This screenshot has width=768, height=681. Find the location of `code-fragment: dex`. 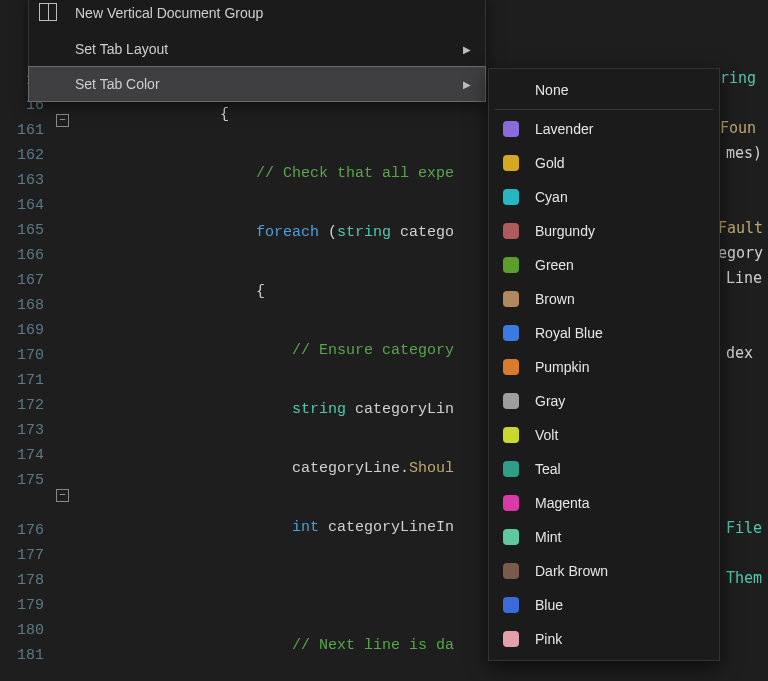

code-fragment: dex is located at coordinates (740, 353).